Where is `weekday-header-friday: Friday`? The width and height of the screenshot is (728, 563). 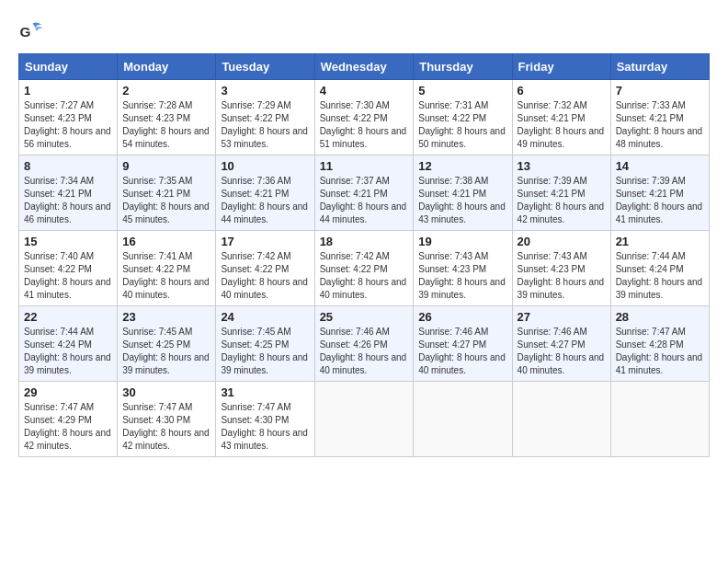
weekday-header-friday: Friday is located at coordinates (561, 67).